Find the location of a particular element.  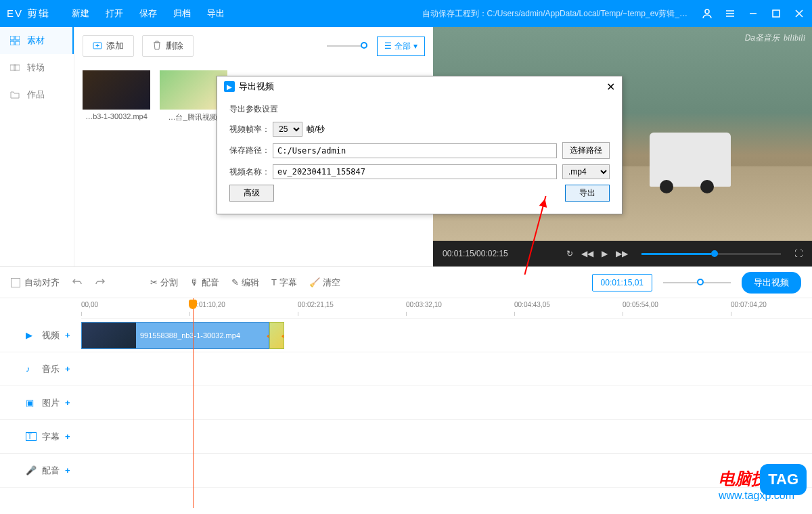

dialog-titlebar: ▶ 导出视频 ✕ is located at coordinates (420, 87).